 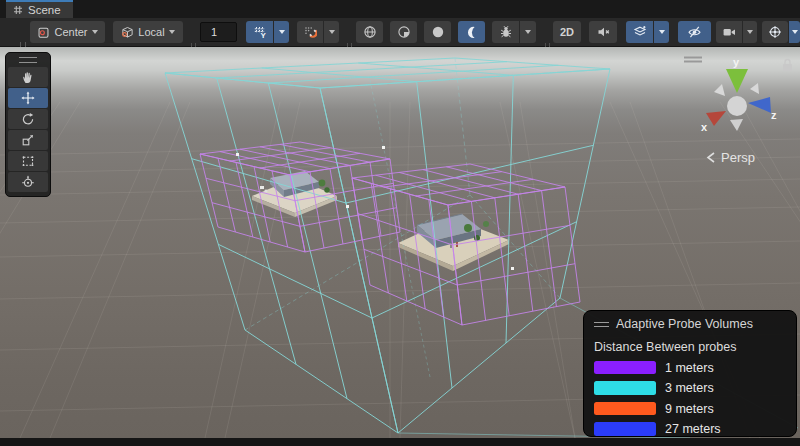 What do you see at coordinates (260, 32) in the screenshot?
I see `grid-visibility-button: Y` at bounding box center [260, 32].